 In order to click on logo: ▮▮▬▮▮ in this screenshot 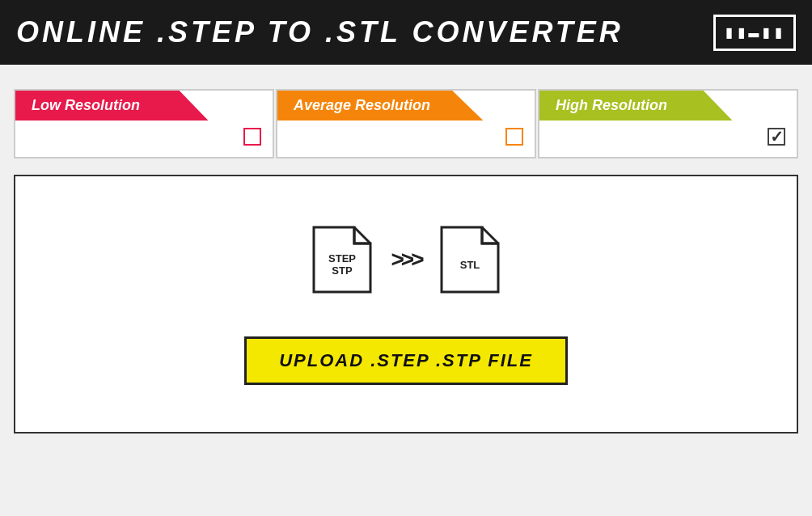, I will do `click(755, 32)`.